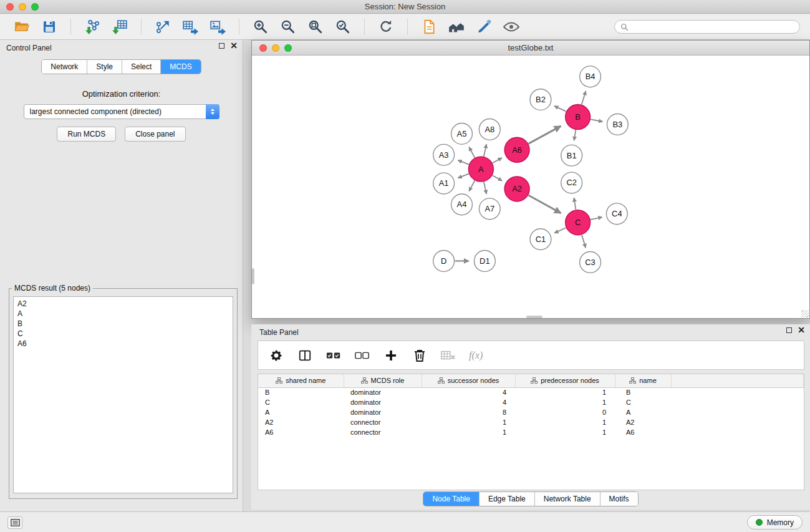 The image size is (810, 532). I want to click on table-settings-button, so click(276, 355).